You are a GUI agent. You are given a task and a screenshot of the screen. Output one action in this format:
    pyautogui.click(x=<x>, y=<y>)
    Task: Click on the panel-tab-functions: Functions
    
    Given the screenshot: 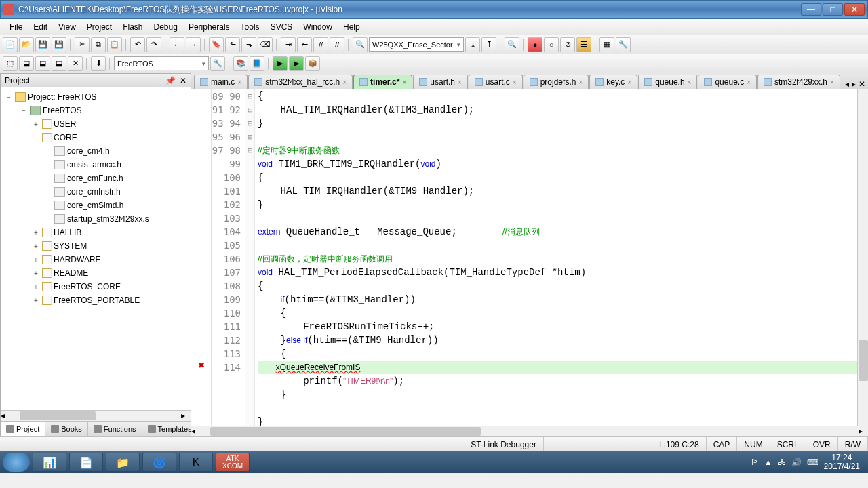 What is the action you would take?
    pyautogui.click(x=115, y=428)
    